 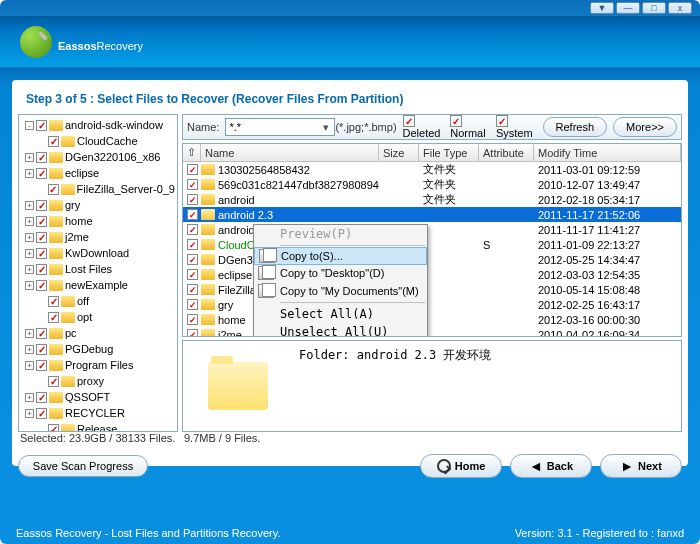 I want to click on minimize-button: —, so click(x=628, y=8).